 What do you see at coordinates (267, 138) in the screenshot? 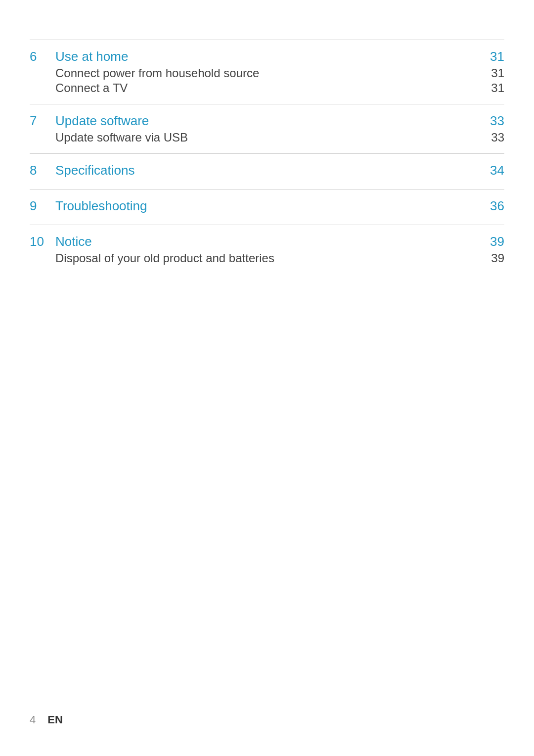
I see `toc-sub-row: Update software via USB33` at bounding box center [267, 138].